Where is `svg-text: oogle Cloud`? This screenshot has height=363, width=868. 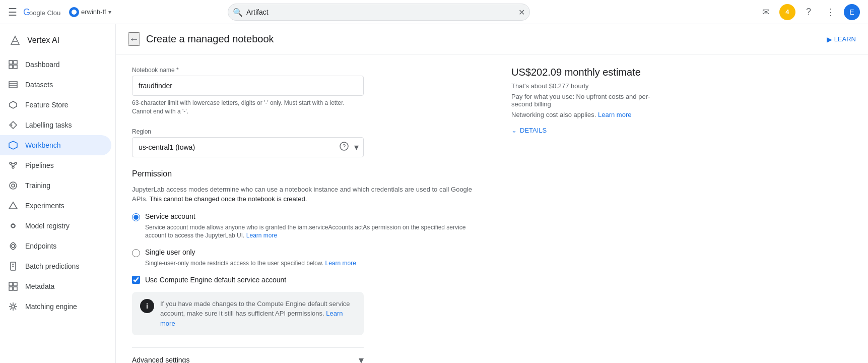 svg-text: oogle Cloud is located at coordinates (45, 13).